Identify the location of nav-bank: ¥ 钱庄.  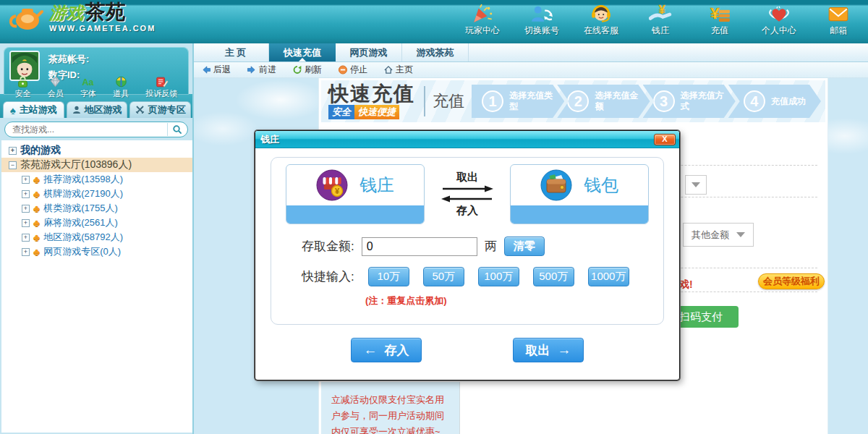
(660, 20).